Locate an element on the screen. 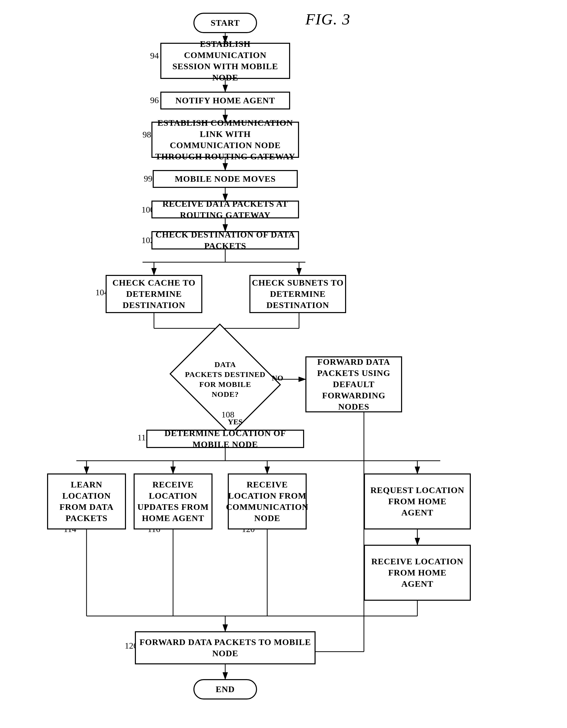 This screenshot has height=728, width=567. box-96: NOTIFY HOME AGENT is located at coordinates (225, 101).